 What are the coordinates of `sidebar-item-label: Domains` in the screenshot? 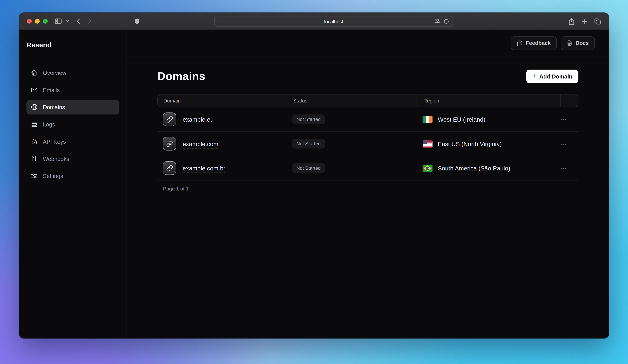 It's located at (54, 107).